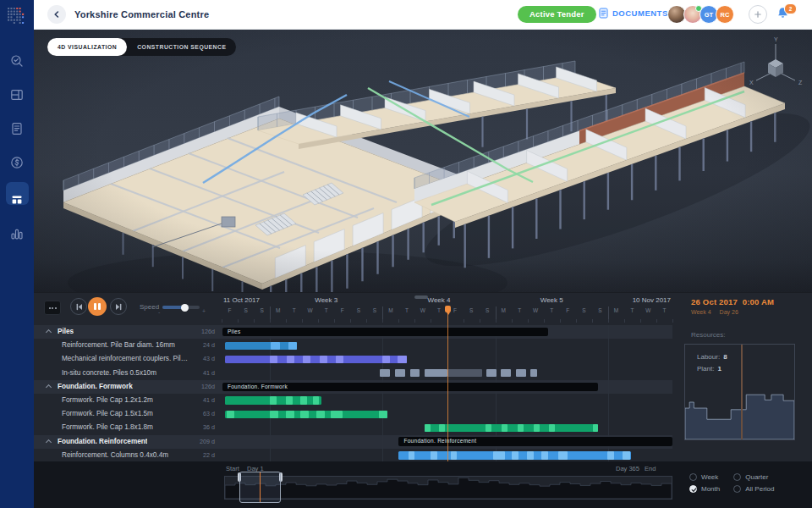 The image size is (812, 508). What do you see at coordinates (17, 17) in the screenshot?
I see `app-logo` at bounding box center [17, 17].